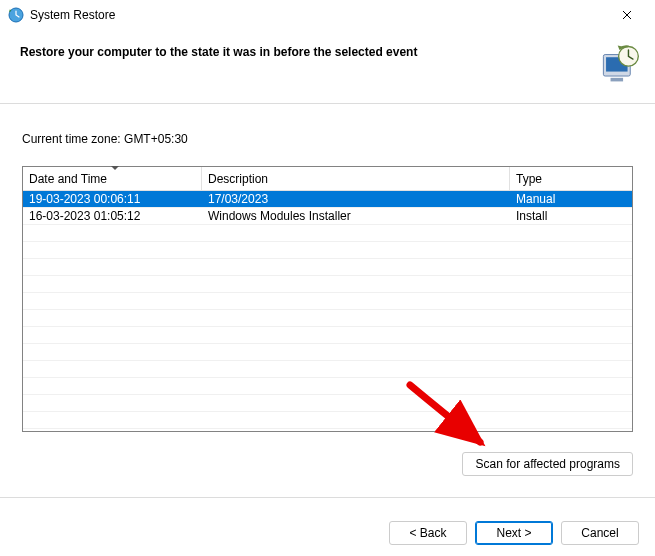  I want to click on table-row: 19-03-2023 00:06:1117/03/2023Manual, so click(328, 200).